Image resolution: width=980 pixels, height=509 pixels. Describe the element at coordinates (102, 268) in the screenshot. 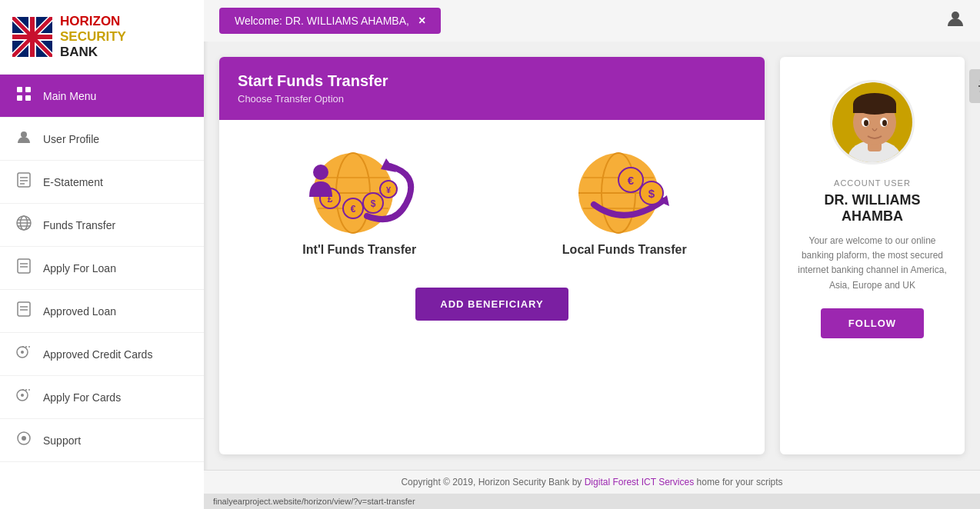

I see `sidebar-item-apply-for-loan: Apply For Loan` at that location.